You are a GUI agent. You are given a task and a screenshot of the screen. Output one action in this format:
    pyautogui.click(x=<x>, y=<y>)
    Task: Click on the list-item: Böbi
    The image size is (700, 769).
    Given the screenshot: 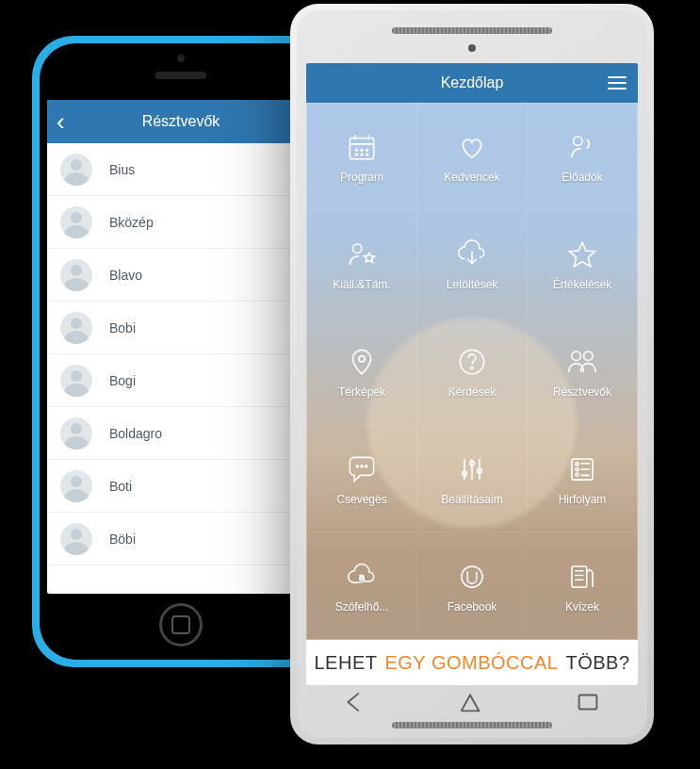 What is the action you would take?
    pyautogui.click(x=181, y=539)
    